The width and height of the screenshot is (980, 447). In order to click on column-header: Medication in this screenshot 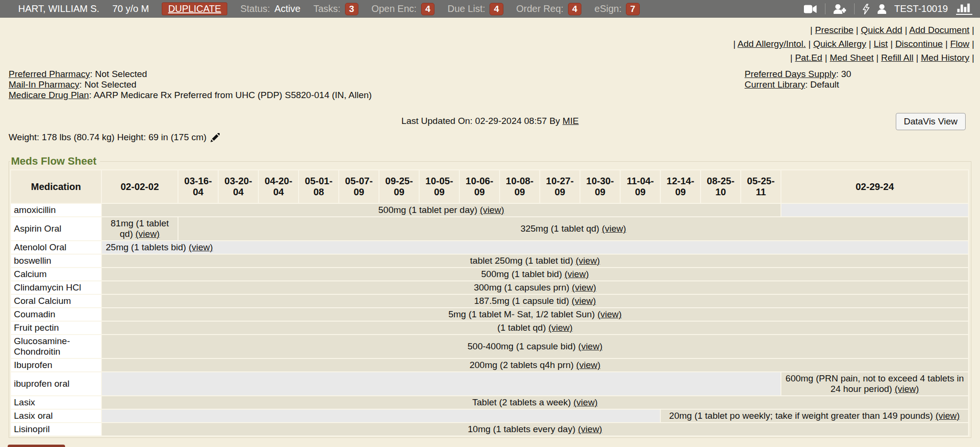, I will do `click(56, 187)`.